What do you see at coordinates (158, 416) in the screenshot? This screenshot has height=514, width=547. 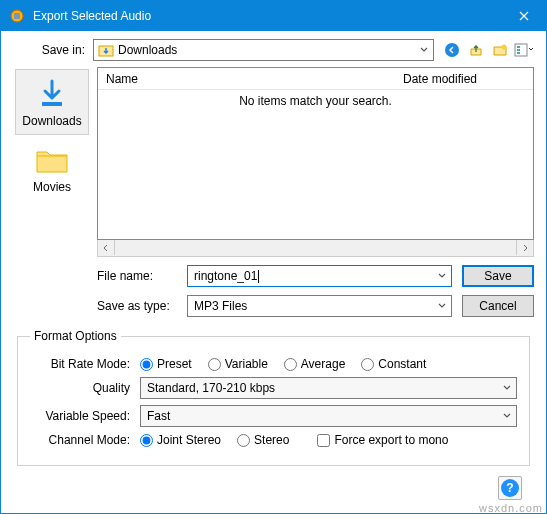 I see `variable-speed-value: Fast` at bounding box center [158, 416].